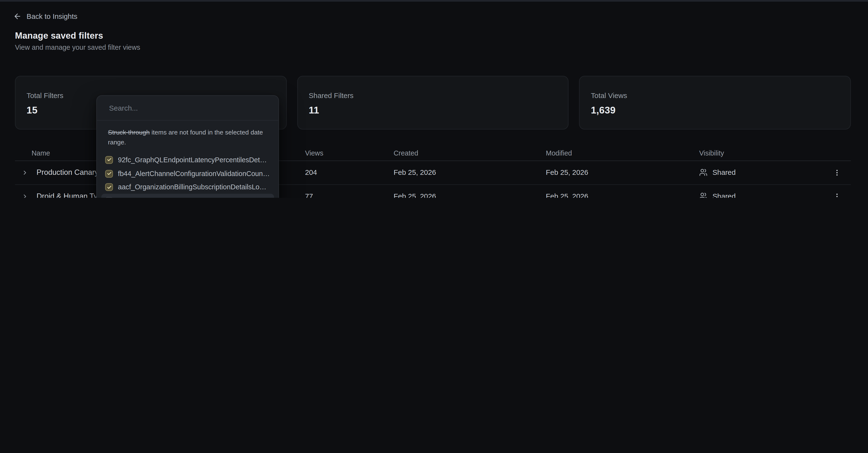  What do you see at coordinates (763, 153) in the screenshot?
I see `column-header-visibility: Visibility` at bounding box center [763, 153].